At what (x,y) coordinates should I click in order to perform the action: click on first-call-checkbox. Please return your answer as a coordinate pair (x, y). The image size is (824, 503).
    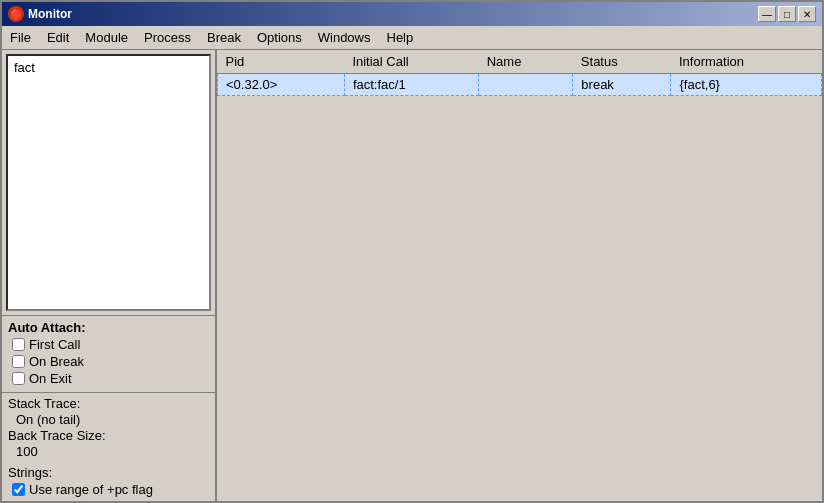
    Looking at the image, I should click on (18, 344).